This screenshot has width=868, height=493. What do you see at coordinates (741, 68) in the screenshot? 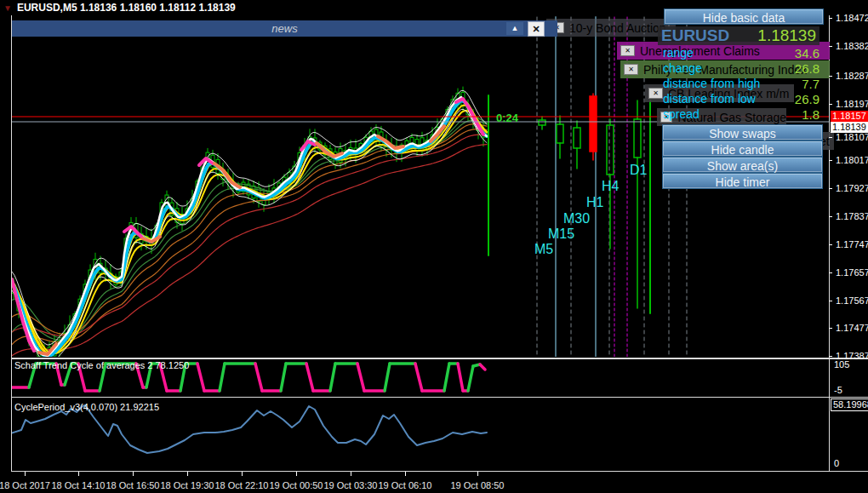
I see `data-row-change: change26.8` at bounding box center [741, 68].